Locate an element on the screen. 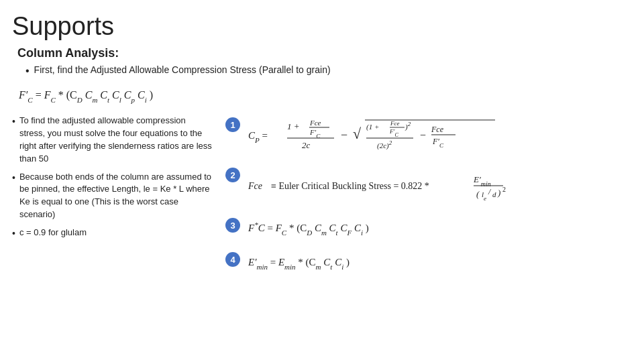 Image resolution: width=644 pixels, height=362 pixels. equation-badge-3: 3 is located at coordinates (233, 225).